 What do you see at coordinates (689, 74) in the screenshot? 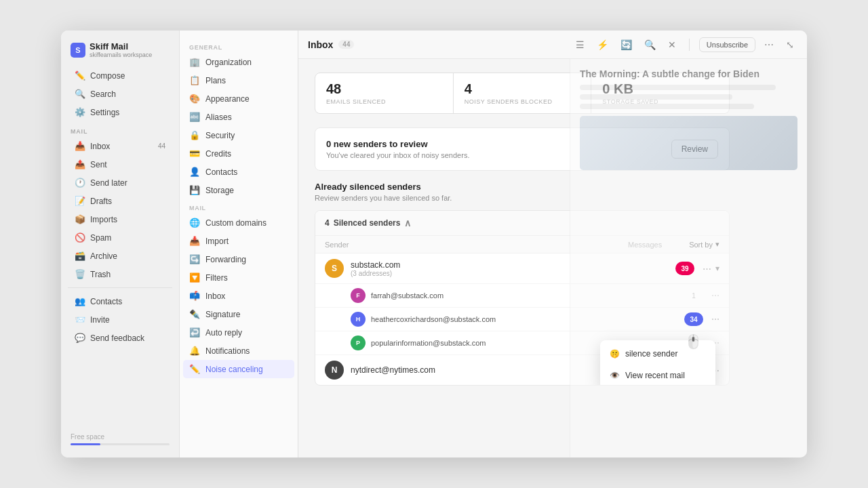
I see `email-preview-title: The Morning: A subtle change for Biden` at bounding box center [689, 74].